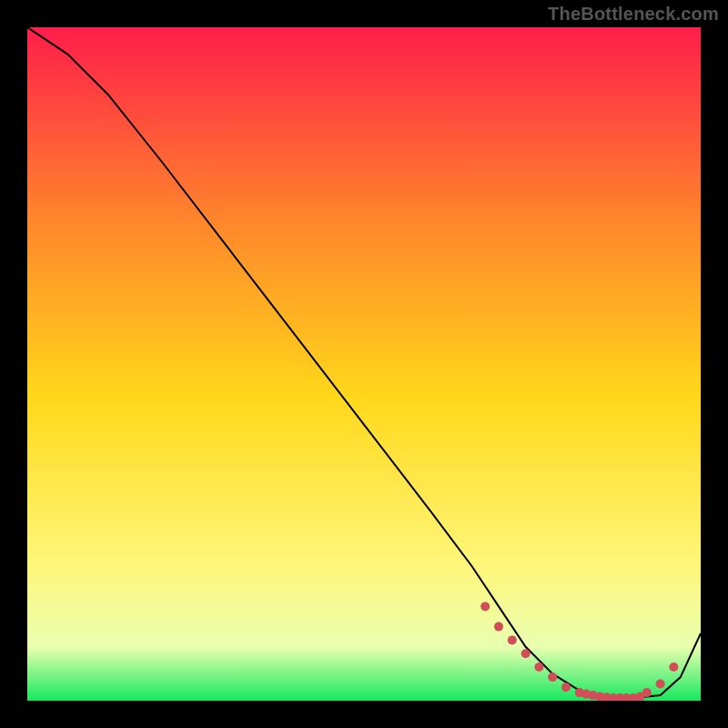 The width and height of the screenshot is (728, 728). Describe the element at coordinates (633, 15) in the screenshot. I see `watermark-text: TheBottleneck.com` at that location.